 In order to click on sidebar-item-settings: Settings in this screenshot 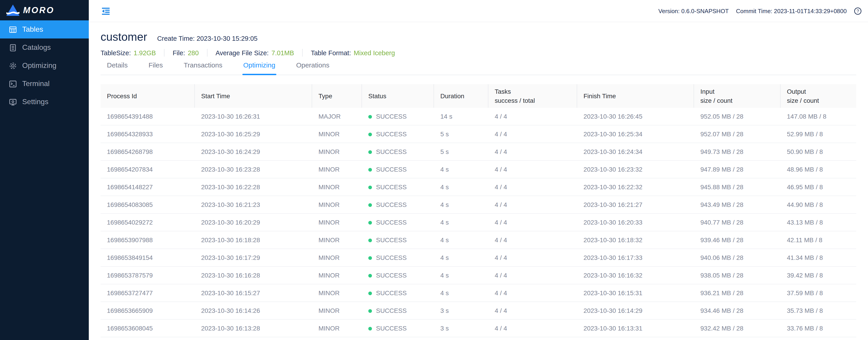, I will do `click(44, 102)`.